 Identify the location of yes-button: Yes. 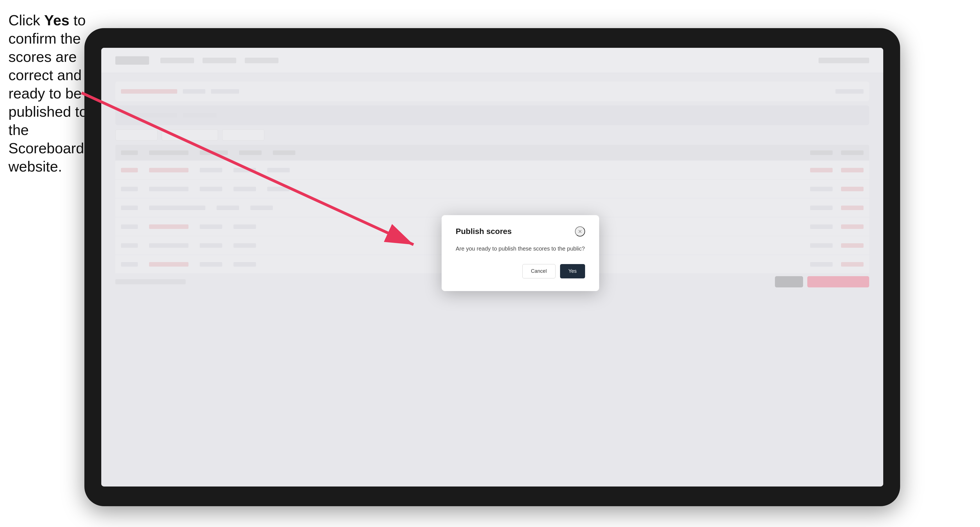
(573, 271).